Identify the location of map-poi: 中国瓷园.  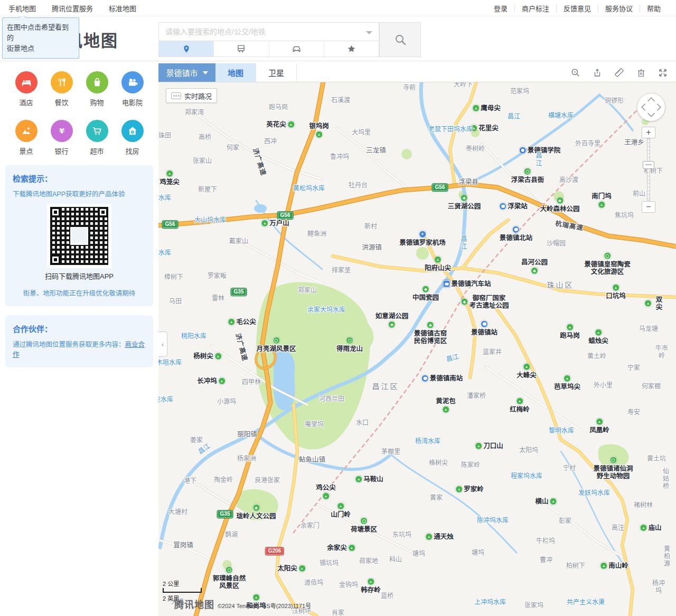
(426, 293).